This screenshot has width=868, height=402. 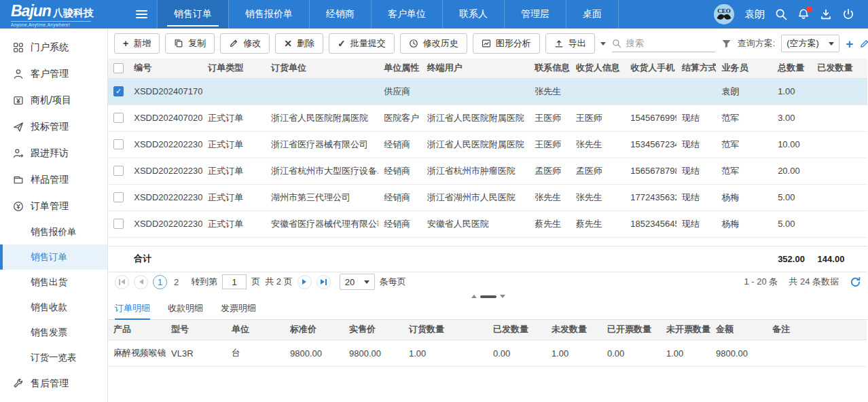 I want to click on select-all-checkbox, so click(x=118, y=68).